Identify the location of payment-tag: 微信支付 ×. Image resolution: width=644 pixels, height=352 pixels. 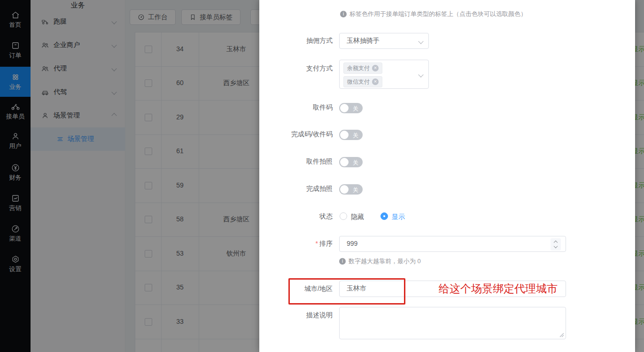
(363, 82).